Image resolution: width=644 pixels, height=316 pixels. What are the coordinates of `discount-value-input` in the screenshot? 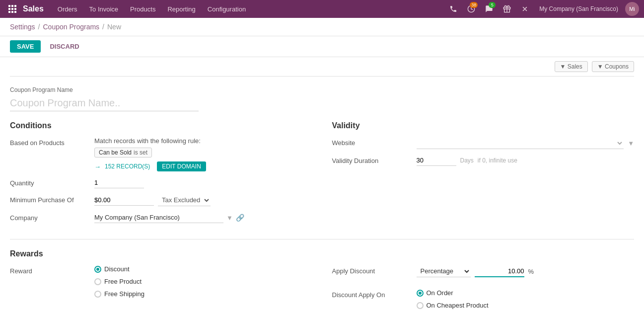 It's located at (500, 271).